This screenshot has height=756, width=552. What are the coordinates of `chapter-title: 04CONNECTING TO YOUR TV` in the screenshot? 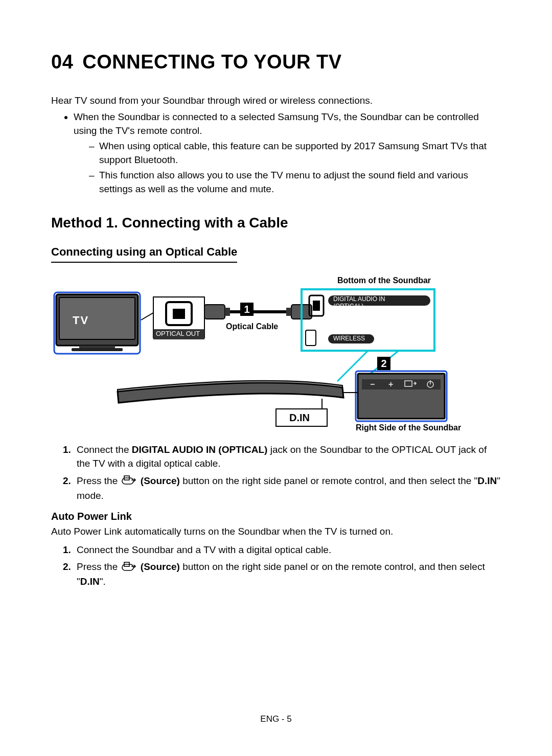 It's located at (276, 62).